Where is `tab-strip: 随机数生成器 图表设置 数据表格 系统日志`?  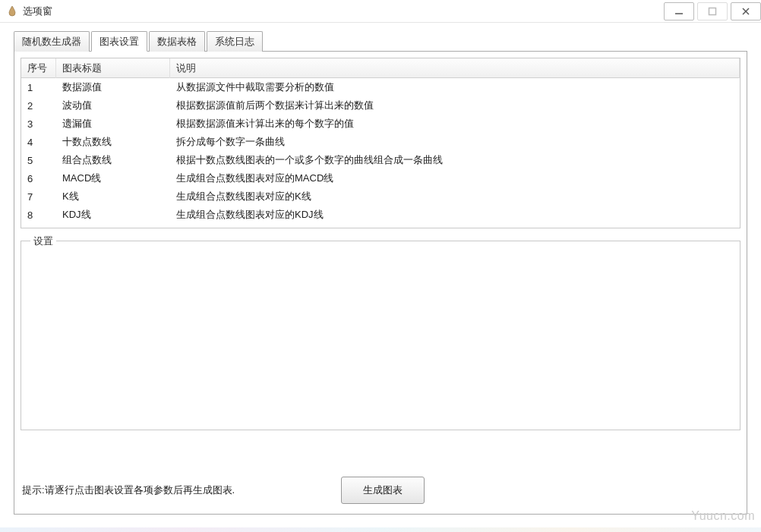
tab-strip: 随机数生成器 图表设置 数据表格 系统日志 is located at coordinates (380, 41).